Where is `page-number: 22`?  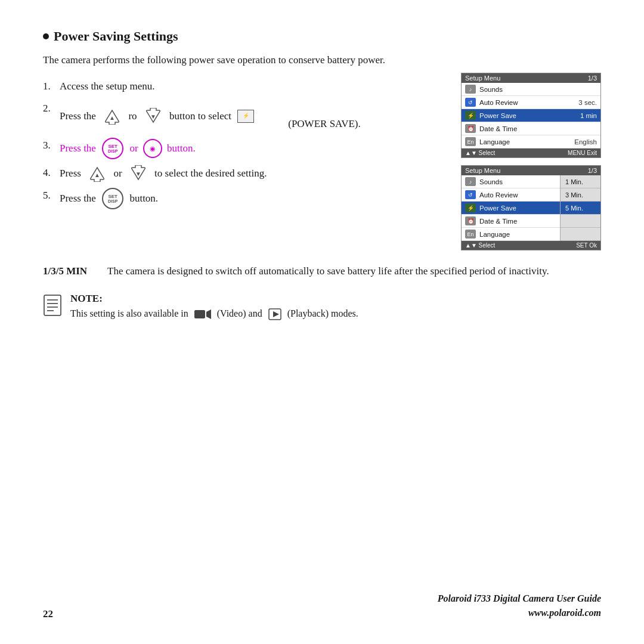
page-number: 22 is located at coordinates (48, 614).